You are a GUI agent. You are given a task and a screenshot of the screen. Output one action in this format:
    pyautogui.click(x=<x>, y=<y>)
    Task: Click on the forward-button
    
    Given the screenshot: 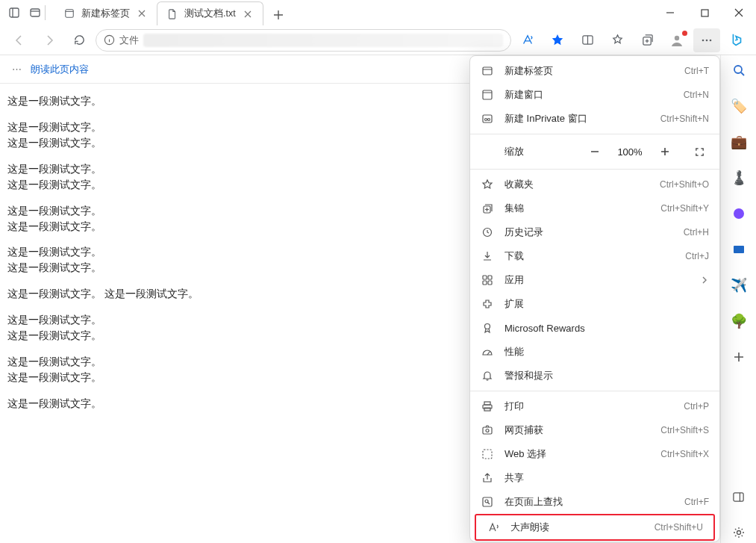 What is the action you would take?
    pyautogui.click(x=49, y=40)
    